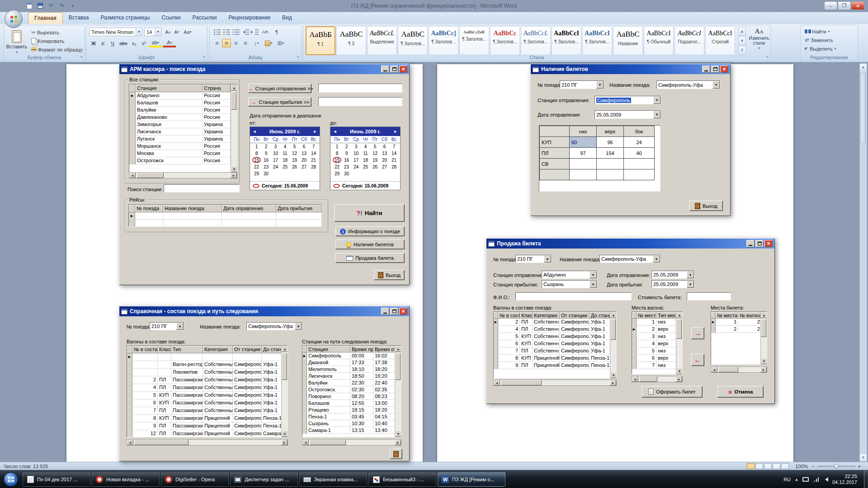 This screenshot has width=868, height=488. What do you see at coordinates (382, 41) in the screenshot?
I see `style-gallery-item: АаBbCcL Выделение` at bounding box center [382, 41].